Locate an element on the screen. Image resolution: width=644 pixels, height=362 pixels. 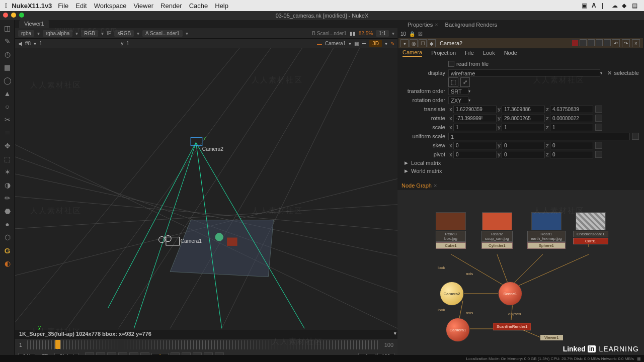
node-camera2: Camera2 is located at coordinates (452, 294).